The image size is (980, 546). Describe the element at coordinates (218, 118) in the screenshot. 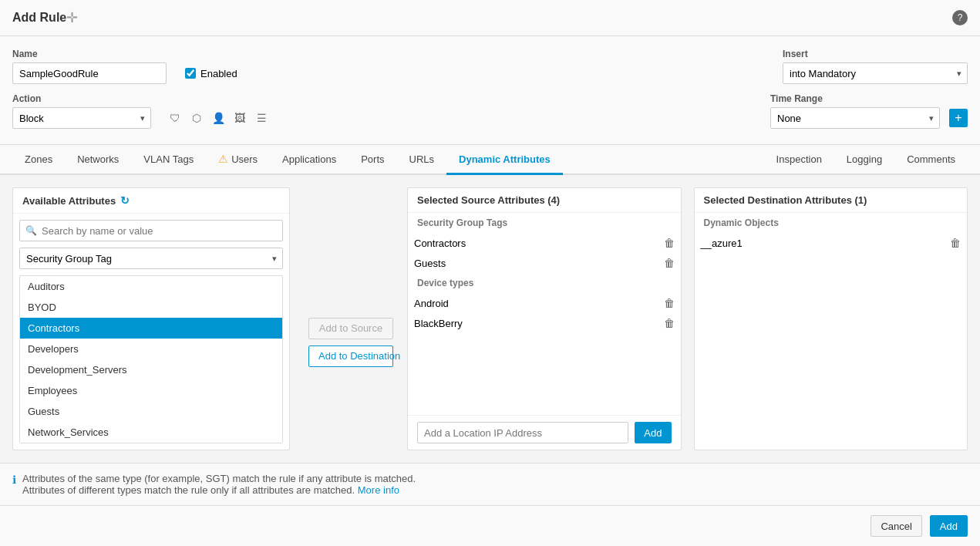

I see `action-icons: 🛡 ⬡ 👤 🖼 ☰` at that location.